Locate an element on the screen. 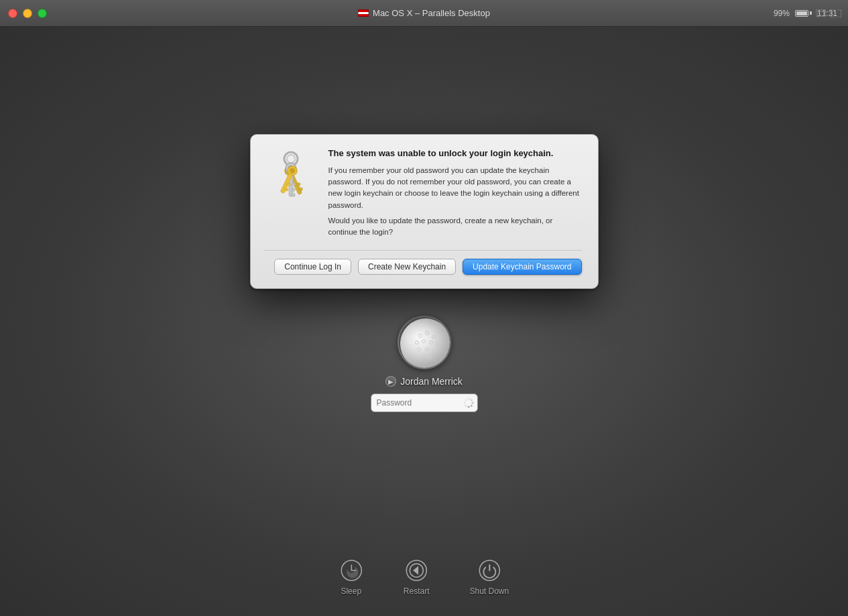 Image resolution: width=848 pixels, height=616 pixels. update-keychain-button: Update Keychain Password is located at coordinates (522, 267).